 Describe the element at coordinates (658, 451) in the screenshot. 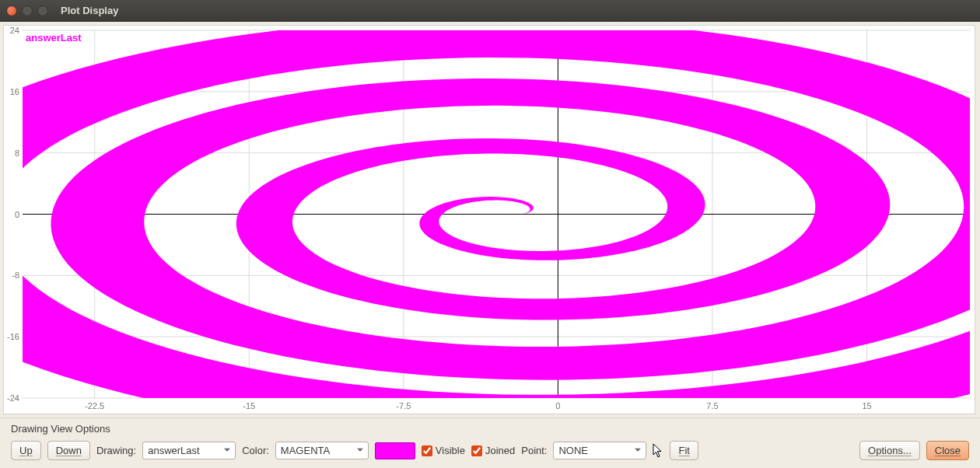

I see `cursor-icon` at that location.